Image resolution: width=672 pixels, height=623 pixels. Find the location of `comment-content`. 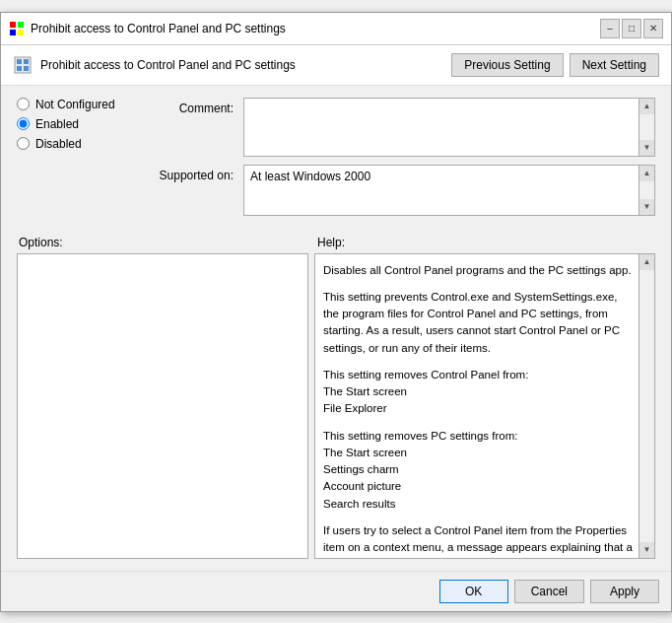

comment-content is located at coordinates (449, 127).